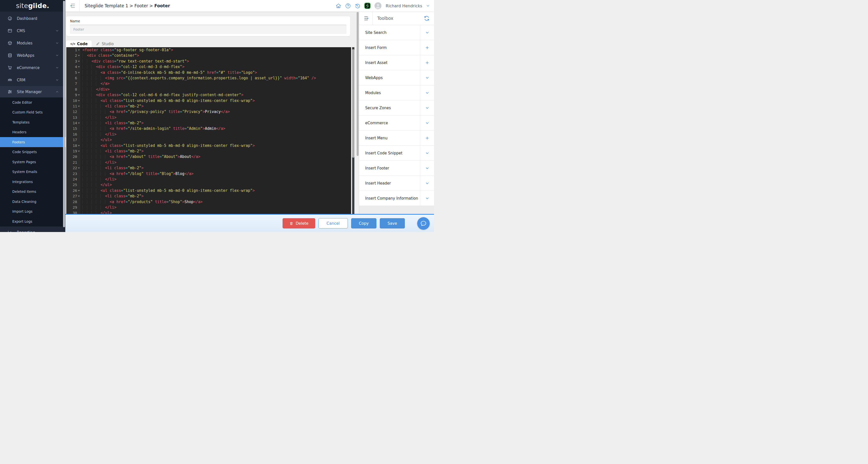 The width and height of the screenshot is (868, 464). What do you see at coordinates (209, 157) in the screenshot?
I see `code-line: 20 <a href="/about" title="About">About<…` at bounding box center [209, 157].